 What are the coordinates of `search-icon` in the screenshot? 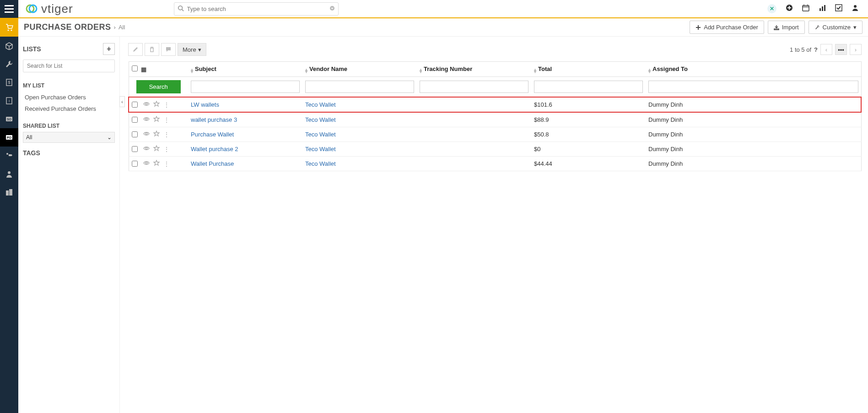 It's located at (181, 9).